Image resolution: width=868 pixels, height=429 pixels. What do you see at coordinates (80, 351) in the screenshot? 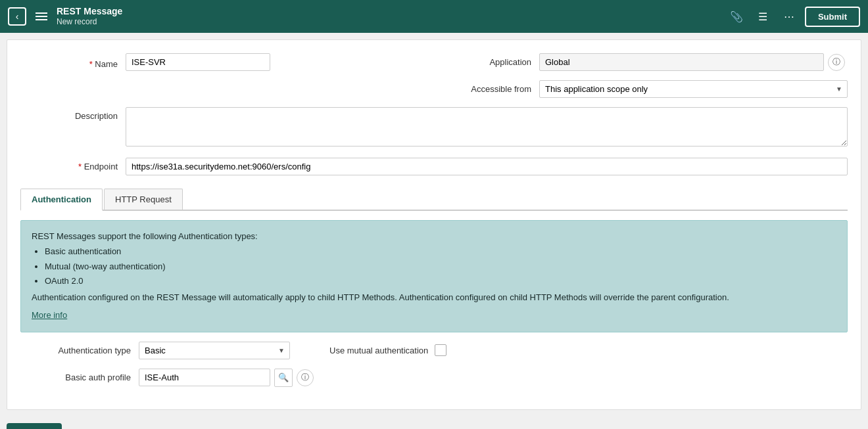
I see `auth-type-label: Authentication type` at bounding box center [80, 351].